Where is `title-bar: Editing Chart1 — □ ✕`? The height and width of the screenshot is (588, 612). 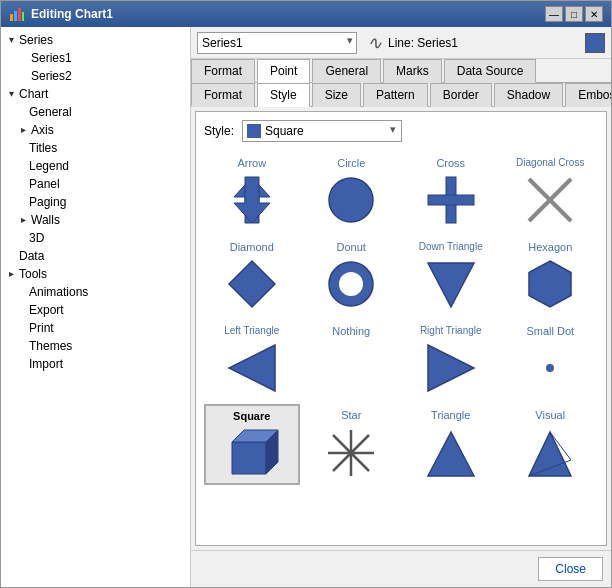 title-bar: Editing Chart1 — □ ✕ is located at coordinates (306, 14).